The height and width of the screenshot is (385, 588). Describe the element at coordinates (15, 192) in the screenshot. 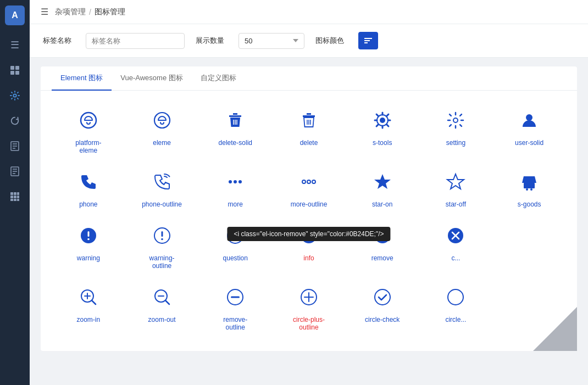

I see `sidebar: A ☰` at that location.